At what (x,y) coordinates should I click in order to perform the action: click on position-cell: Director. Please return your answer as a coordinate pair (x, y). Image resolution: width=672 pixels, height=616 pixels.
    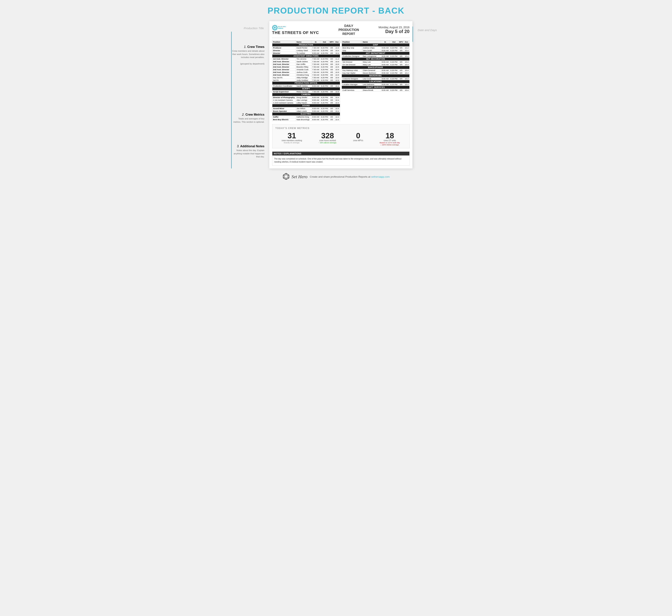
    Looking at the image, I should click on (284, 53).